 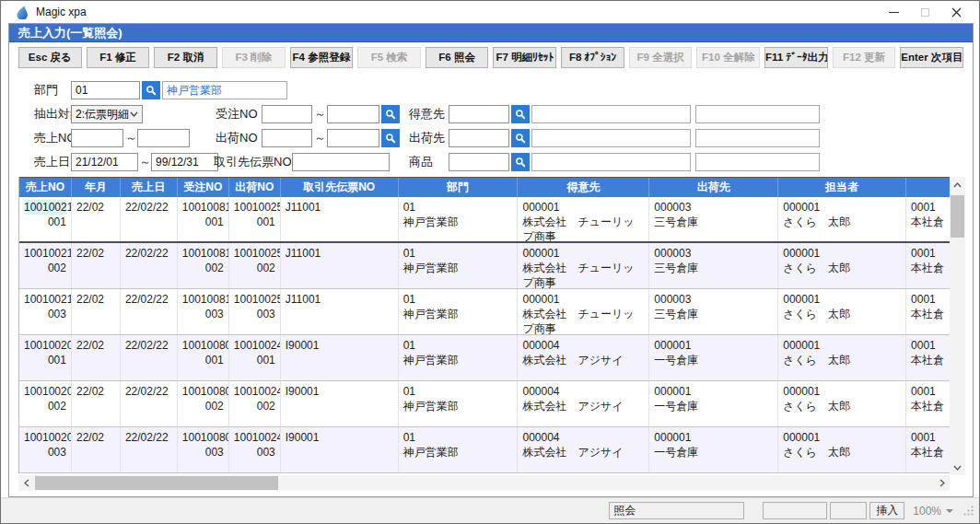 What do you see at coordinates (893, 12) in the screenshot?
I see `minimize-button` at bounding box center [893, 12].